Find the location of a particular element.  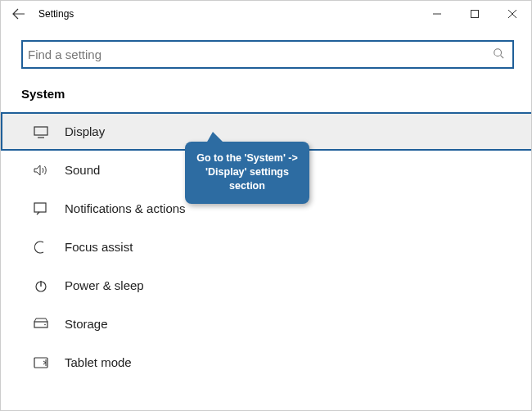

window-title: Settings is located at coordinates (52, 14).